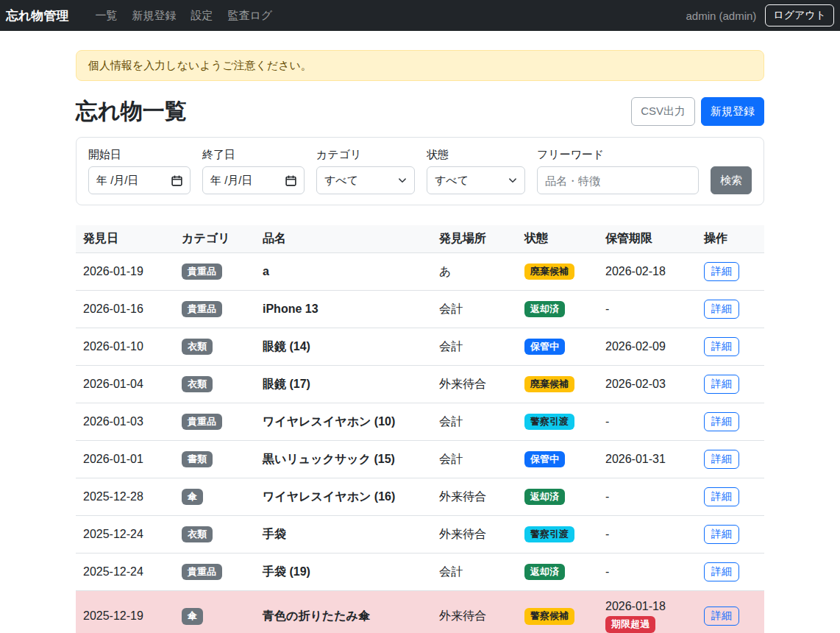 Image resolution: width=840 pixels, height=633 pixels. I want to click on cell-item-name: 黒いリュックサック (15), so click(344, 459).